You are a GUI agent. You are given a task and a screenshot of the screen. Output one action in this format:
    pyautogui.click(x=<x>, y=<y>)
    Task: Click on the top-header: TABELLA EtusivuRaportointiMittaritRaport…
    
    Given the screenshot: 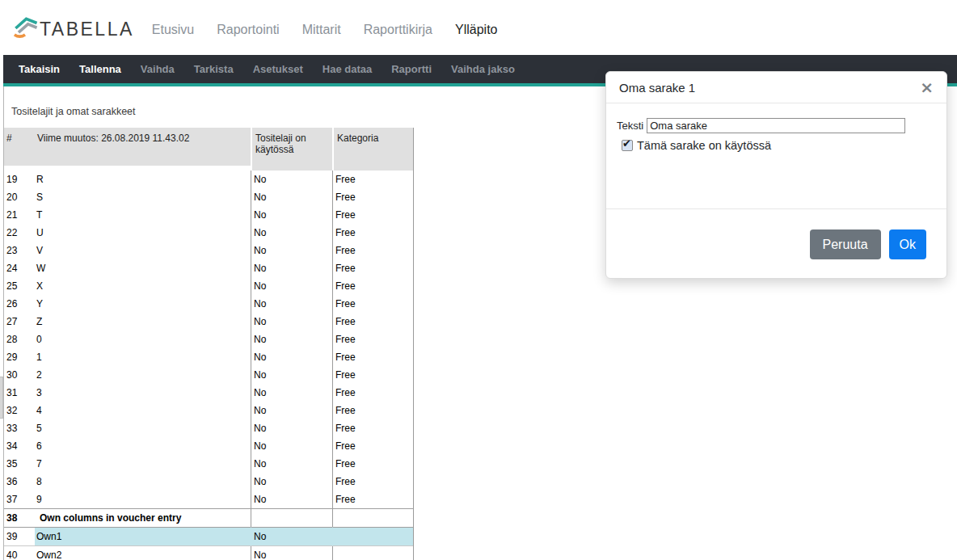 What is the action you would take?
    pyautogui.click(x=478, y=27)
    